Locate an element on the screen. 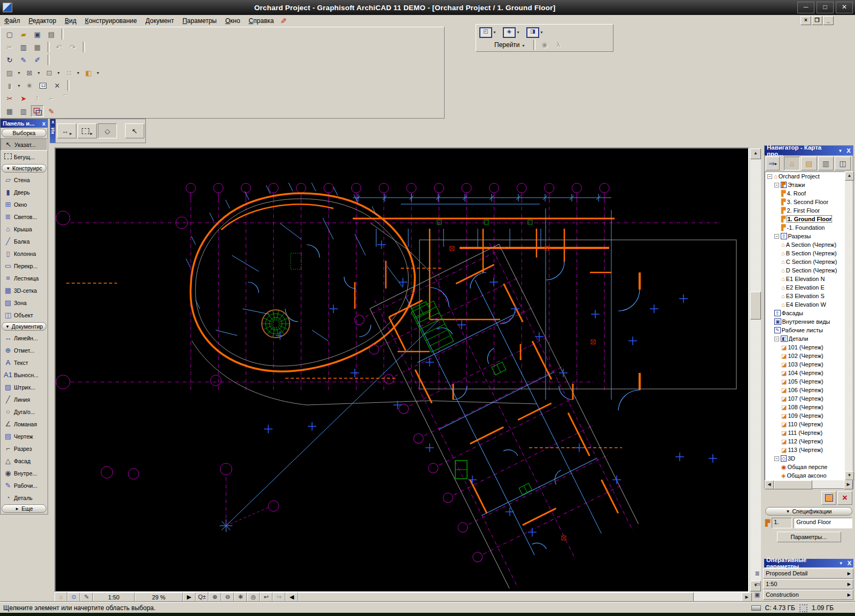 The height and width of the screenshot is (616, 855). tree-item: ◪105 (Чертеж) is located at coordinates (805, 381).